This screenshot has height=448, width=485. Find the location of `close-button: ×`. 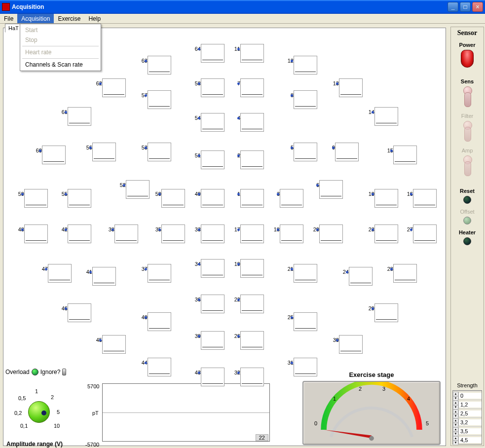

close-button: × is located at coordinates (478, 7).